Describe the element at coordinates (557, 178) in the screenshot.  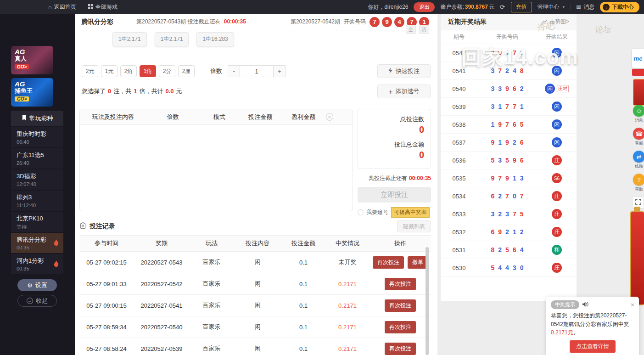
I see `result-outcome: S6` at that location.